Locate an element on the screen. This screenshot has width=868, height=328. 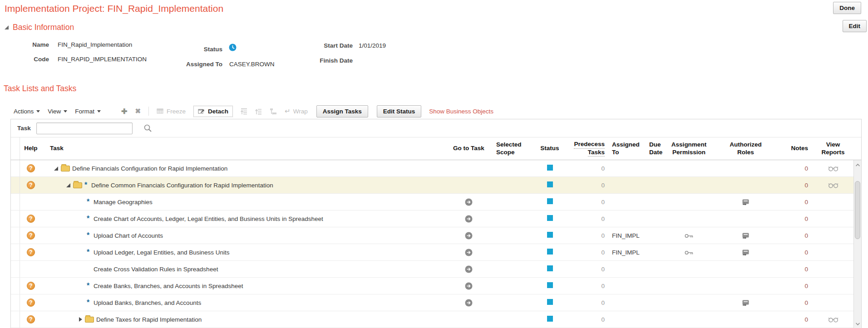
view-menu: View is located at coordinates (57, 112).